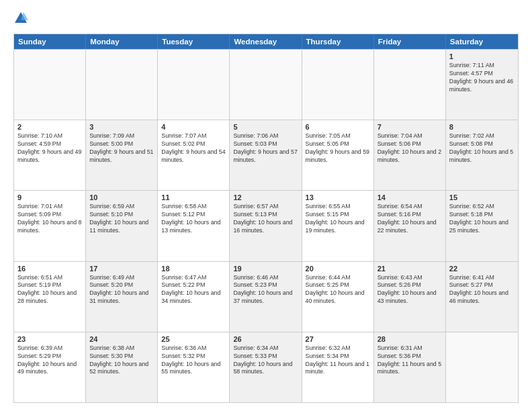 The height and width of the screenshot is (411, 532). I want to click on day-number: 11, so click(193, 197).